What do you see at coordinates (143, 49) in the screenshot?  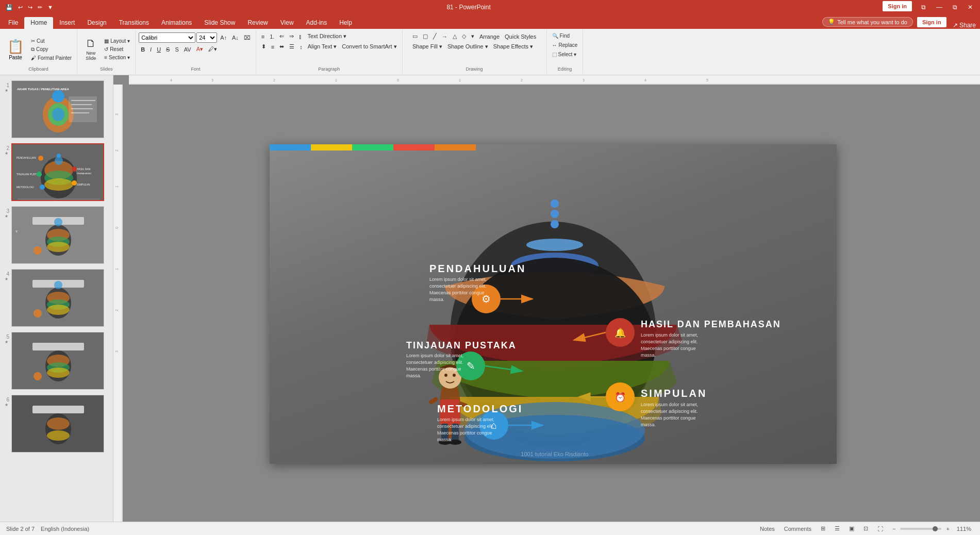 I see `bold-btn: B` at bounding box center [143, 49].